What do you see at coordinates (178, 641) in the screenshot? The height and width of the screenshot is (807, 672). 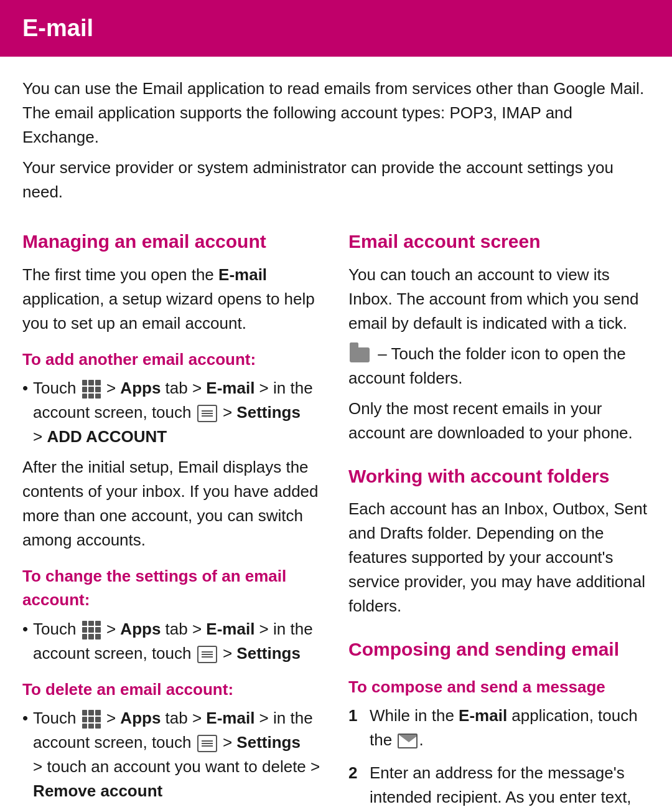 I see `change-settings-text: Touch > Apps tab > E-mail > in the accou…` at bounding box center [178, 641].